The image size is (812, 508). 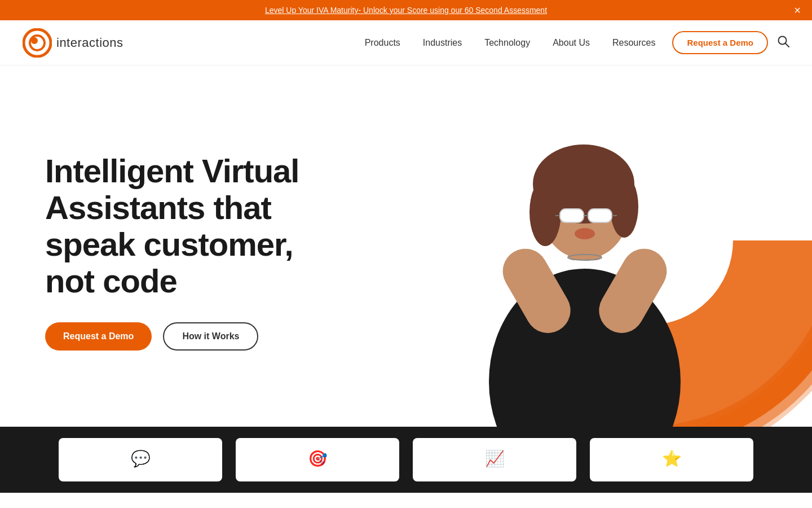 I want to click on card-icon-2: 🎯, so click(x=318, y=458).